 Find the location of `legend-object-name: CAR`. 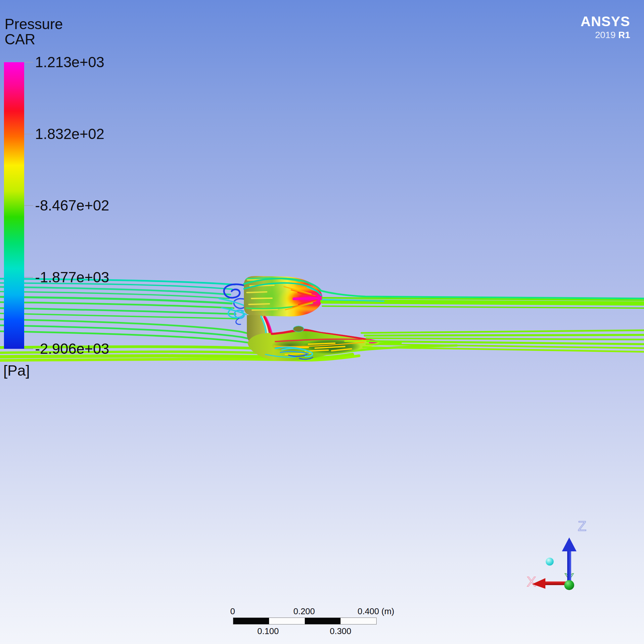

legend-object-name: CAR is located at coordinates (20, 39).